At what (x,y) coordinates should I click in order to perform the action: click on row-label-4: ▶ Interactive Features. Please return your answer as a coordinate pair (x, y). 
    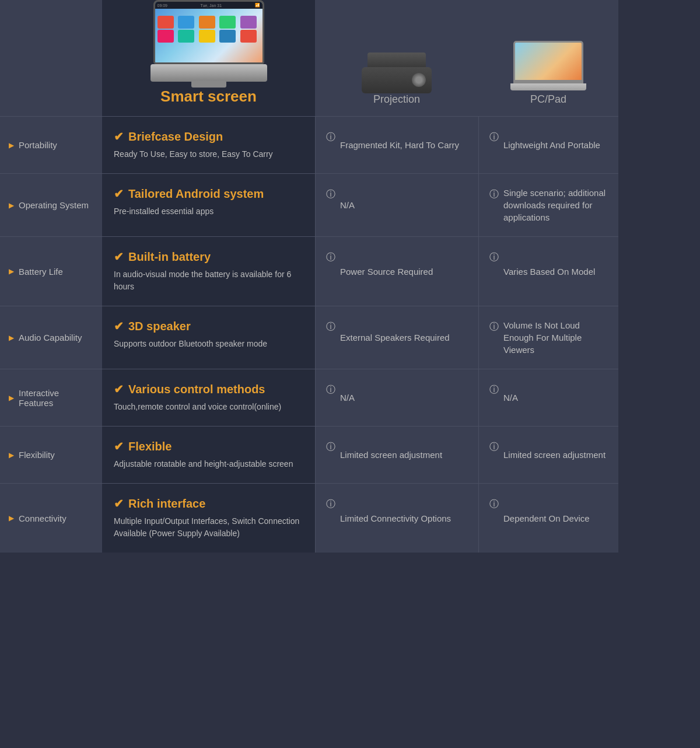
    Looking at the image, I should click on (51, 398).